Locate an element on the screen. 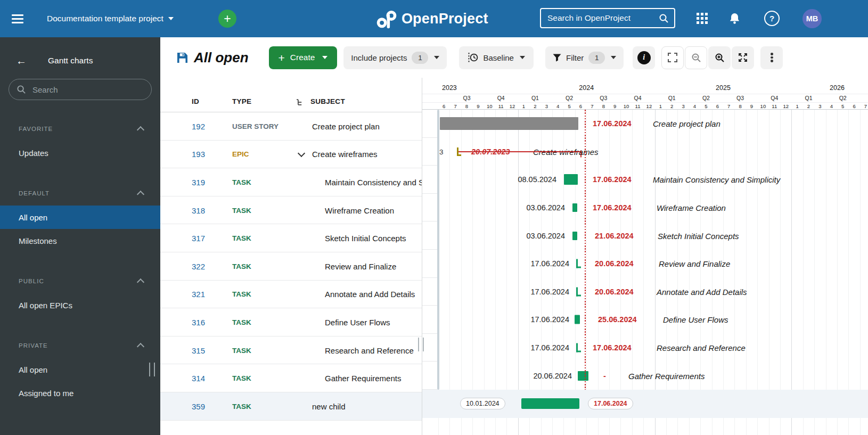 Image resolution: width=868 pixels, height=435 pixels. work-package-id-link: 192 is located at coordinates (198, 126).